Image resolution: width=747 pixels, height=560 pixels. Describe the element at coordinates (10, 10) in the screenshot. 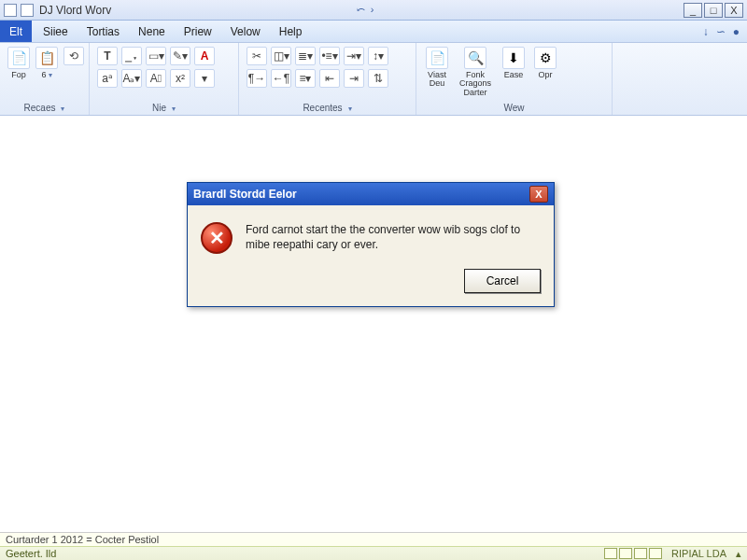

I see `app-icon` at that location.